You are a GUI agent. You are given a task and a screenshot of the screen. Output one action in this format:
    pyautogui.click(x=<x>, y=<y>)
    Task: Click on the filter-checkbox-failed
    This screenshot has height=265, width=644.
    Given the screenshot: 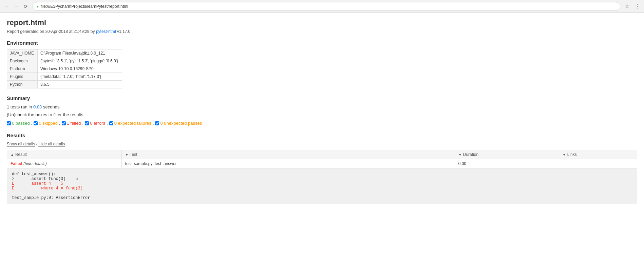 What is the action you would take?
    pyautogui.click(x=64, y=123)
    